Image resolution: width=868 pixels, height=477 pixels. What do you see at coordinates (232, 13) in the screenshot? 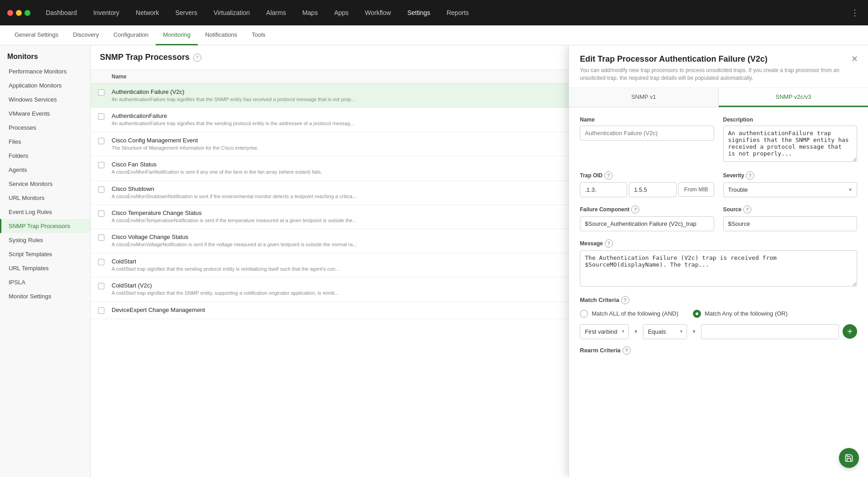
I see `nav-item-virtualization: Virtualization` at bounding box center [232, 13].